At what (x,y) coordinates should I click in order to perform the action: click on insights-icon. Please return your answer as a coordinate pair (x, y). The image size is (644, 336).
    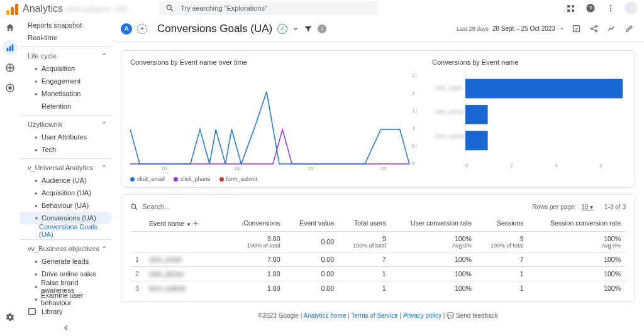
    Looking at the image, I should click on (611, 29).